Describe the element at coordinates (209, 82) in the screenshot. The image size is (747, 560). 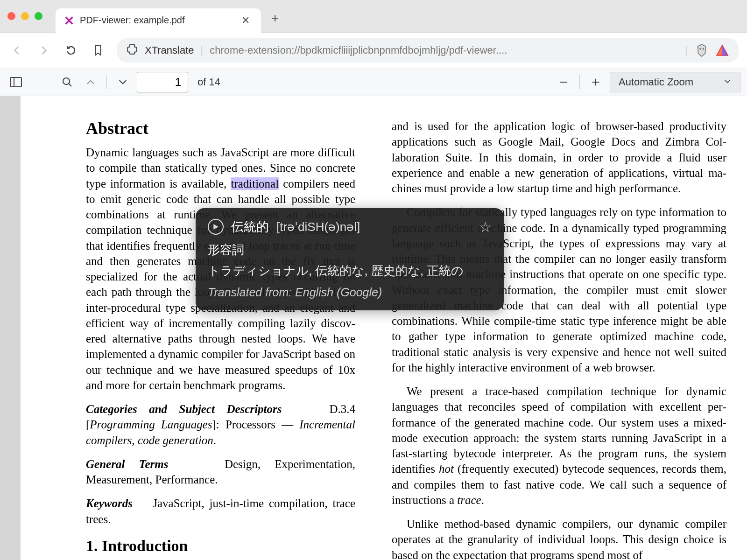
I see `page-count-label: of 14` at that location.